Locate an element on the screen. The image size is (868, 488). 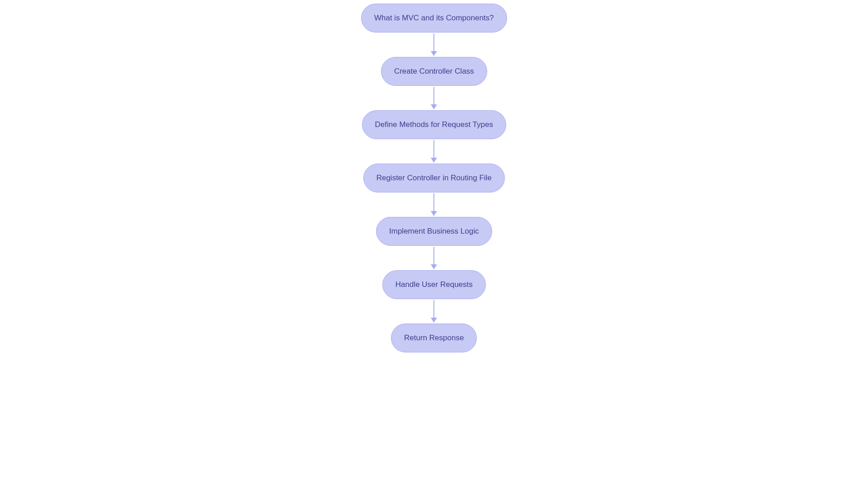
node-label: Implement Business Logic is located at coordinates (434, 231).